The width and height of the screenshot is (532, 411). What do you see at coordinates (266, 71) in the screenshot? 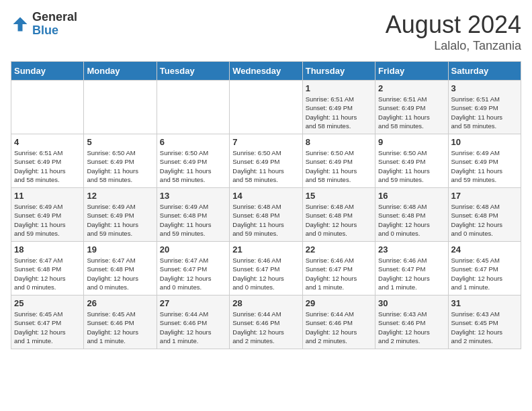
I see `weekday-header-cell: Wednesday` at bounding box center [266, 71].